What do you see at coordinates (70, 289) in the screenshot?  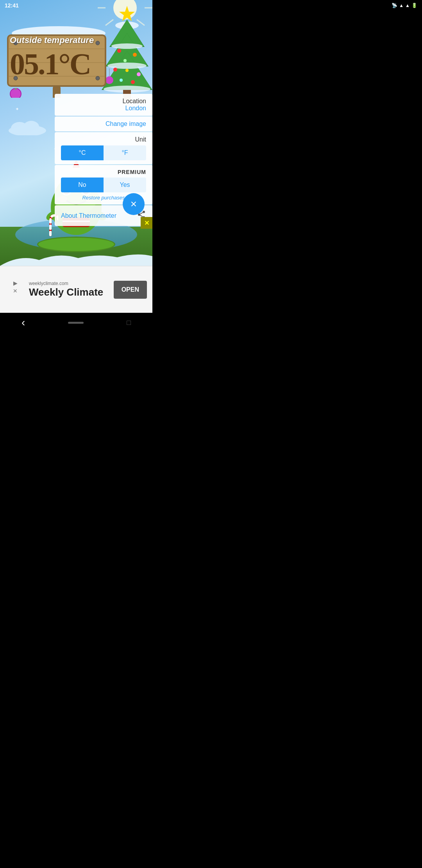 I see `ad-text-area: weeklyclimate.com Weekly Climate` at bounding box center [70, 289].